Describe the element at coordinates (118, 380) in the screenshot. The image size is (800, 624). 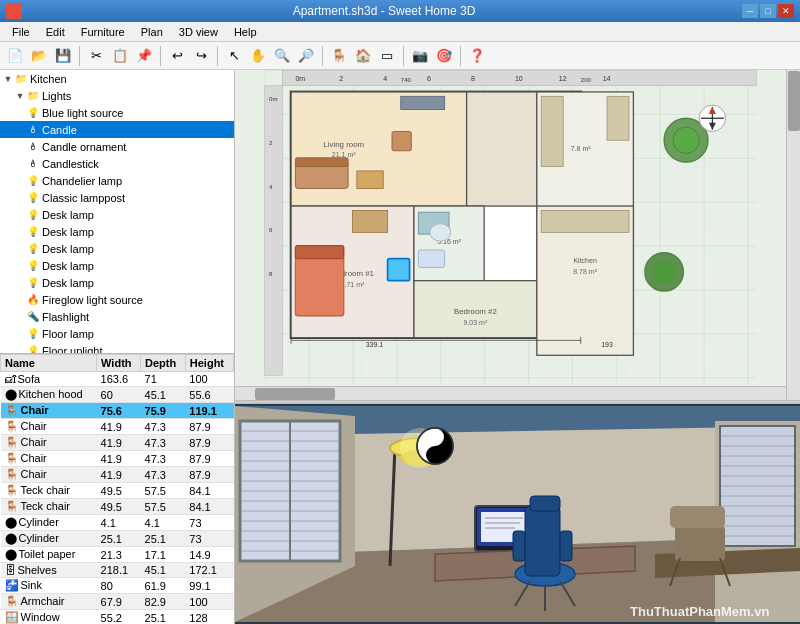
I see `table-row: 🛋Sofa163.671100` at that location.